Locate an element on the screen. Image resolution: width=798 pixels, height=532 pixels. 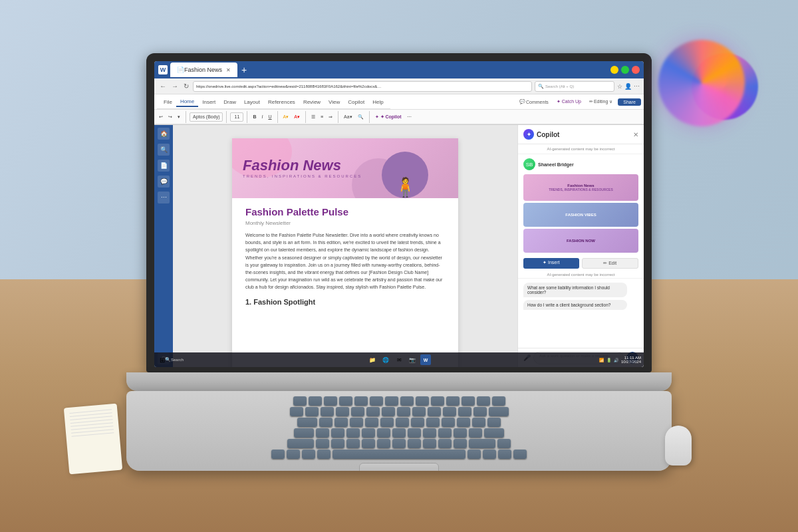
bold-btn: B is located at coordinates (254, 117).